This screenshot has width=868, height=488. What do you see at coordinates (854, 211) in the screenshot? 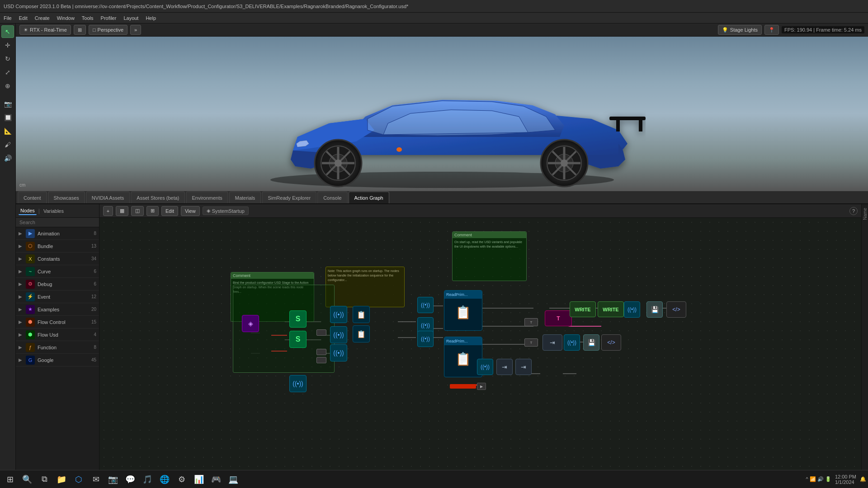
I see `help-btn: ?` at bounding box center [854, 211].